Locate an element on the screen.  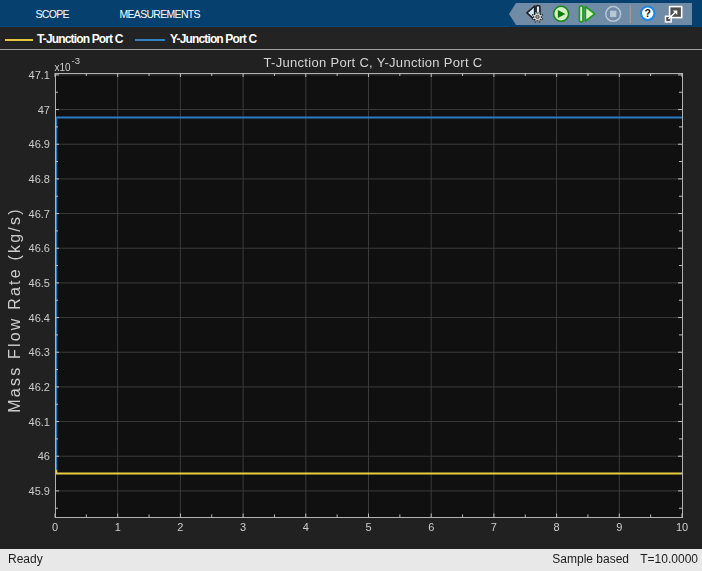
svg-text: 10 is located at coordinates (682, 527).